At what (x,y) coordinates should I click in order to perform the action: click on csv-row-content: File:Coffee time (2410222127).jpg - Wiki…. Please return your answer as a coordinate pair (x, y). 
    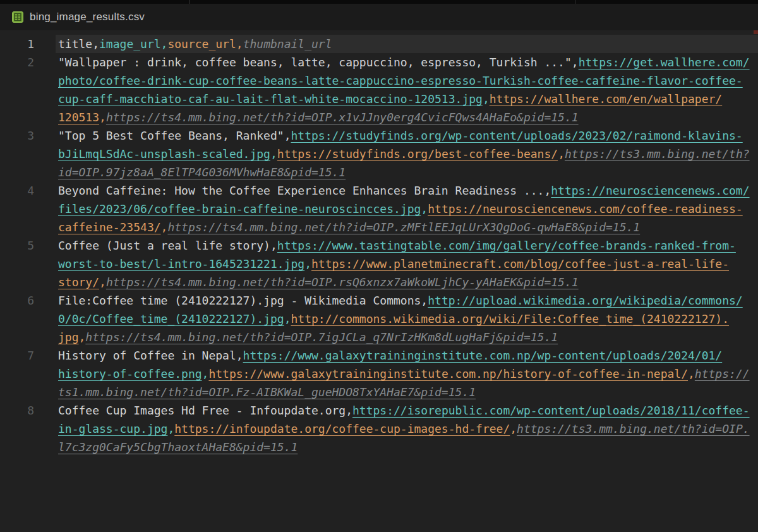
    Looking at the image, I should click on (407, 318).